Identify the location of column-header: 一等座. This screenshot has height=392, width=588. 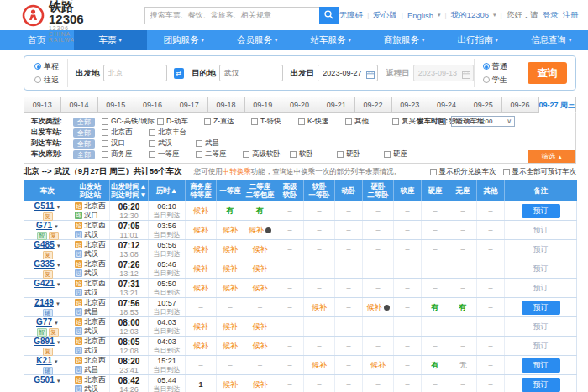
(230, 191).